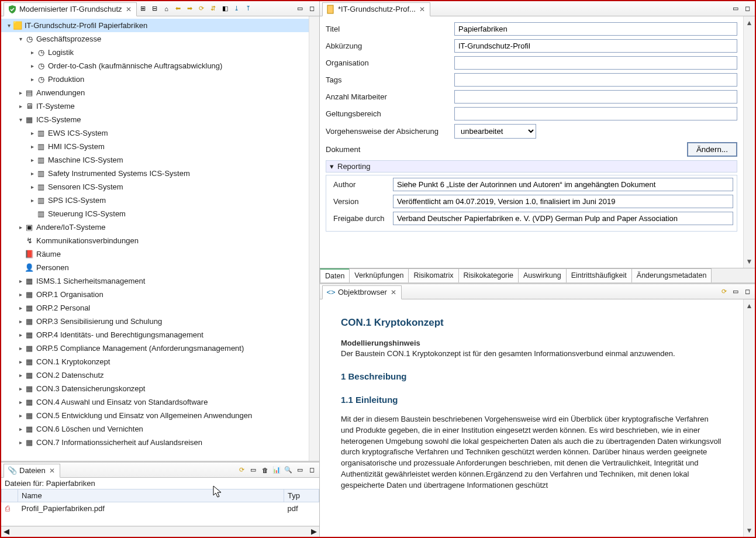 This screenshot has height=538, width=756. I want to click on tree-item: ▸▦CON.5 Entwicklung und Einsatz von Allg…, so click(155, 415).